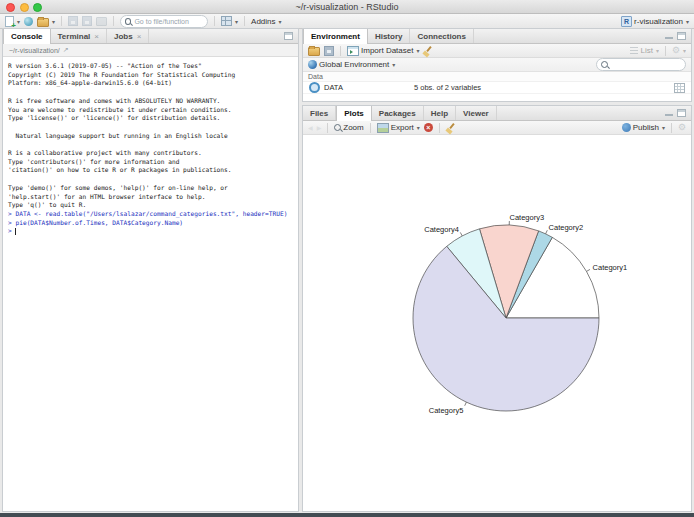 The height and width of the screenshot is (517, 694). Describe the element at coordinates (216, 36) in the screenshot. I see `tabbar-spacer` at that location.